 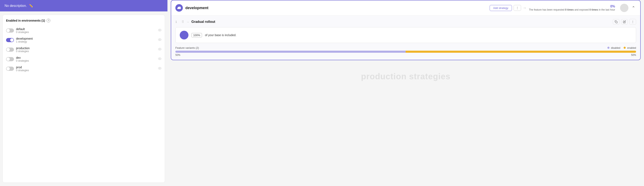 I want to click on production-strategies-label: production strategies, so click(x=406, y=77).